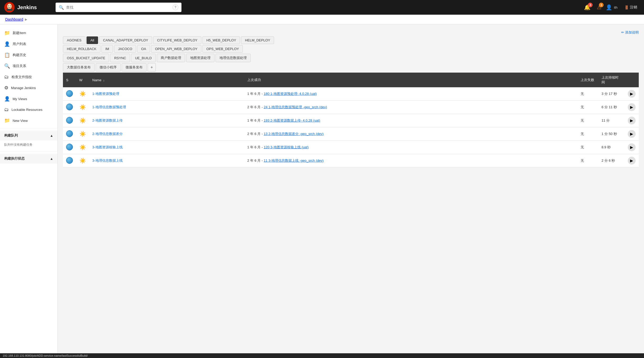  Describe the element at coordinates (74, 40) in the screenshot. I see `tab-agones: AGONES` at that location.